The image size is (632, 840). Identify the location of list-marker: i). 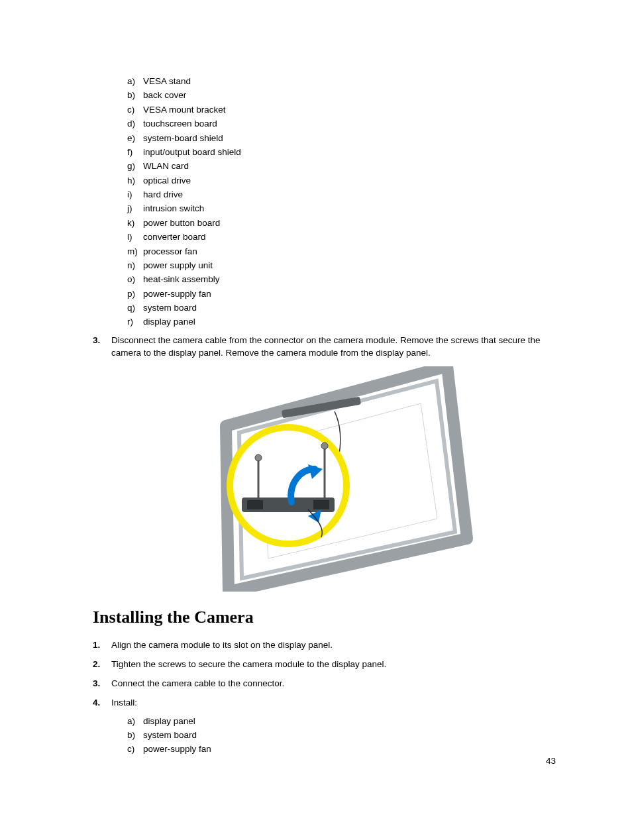
(135, 195).